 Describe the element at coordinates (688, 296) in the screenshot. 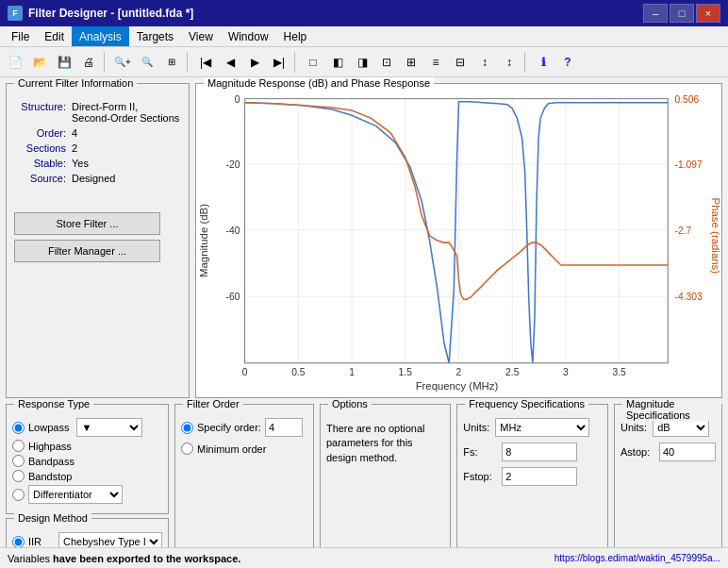

I see `svg-text: -4.303` at that location.